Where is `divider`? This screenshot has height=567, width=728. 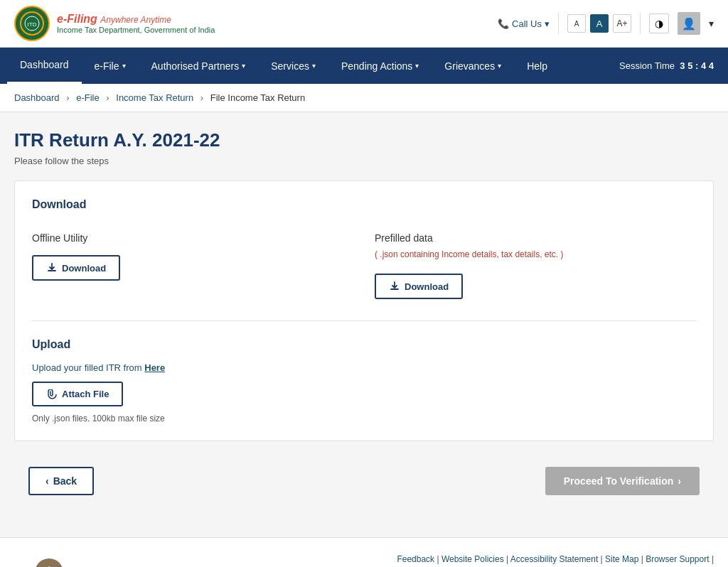
divider is located at coordinates (559, 23).